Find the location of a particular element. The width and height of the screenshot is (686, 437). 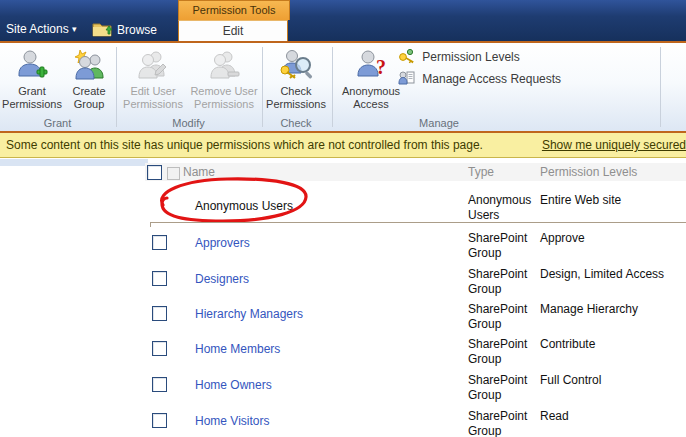

tab-edit: Edit is located at coordinates (233, 30).